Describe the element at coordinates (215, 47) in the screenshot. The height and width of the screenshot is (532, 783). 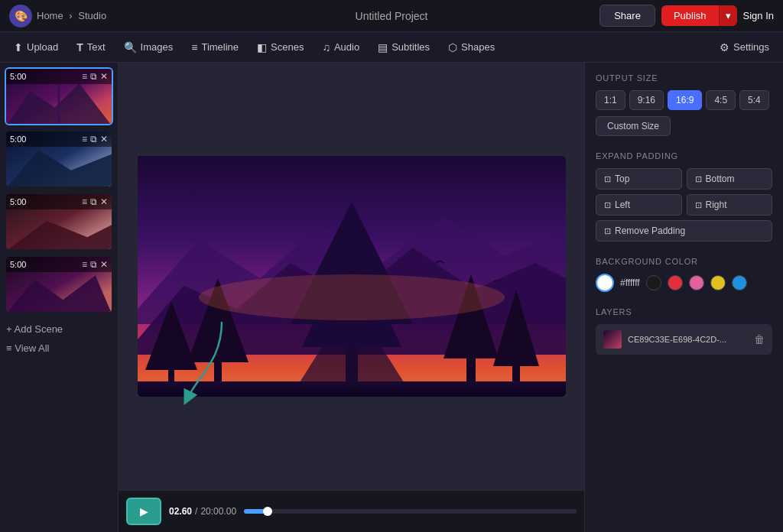
I see `toolbar-timeline: ≡ Timeline` at that location.